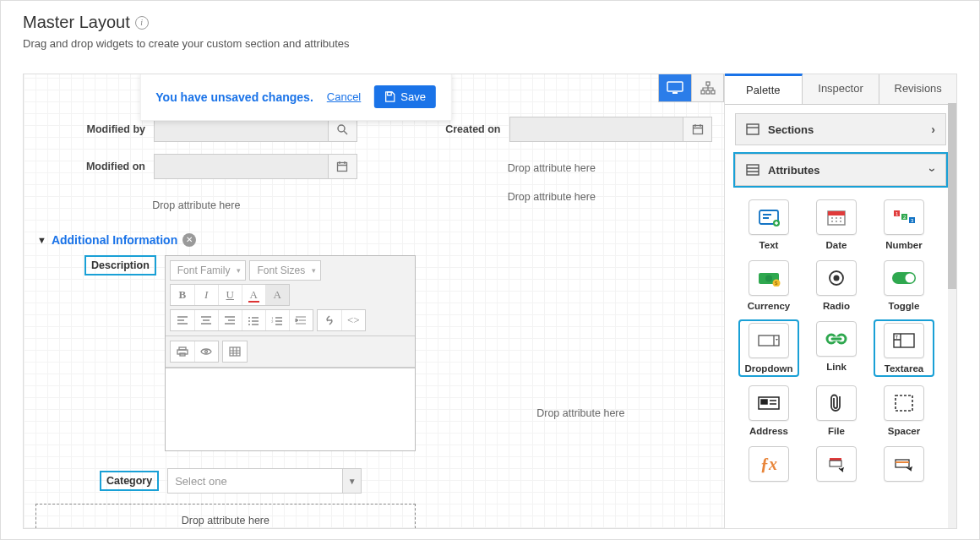 This screenshot has height=540, width=980. I want to click on attr-dropdown: Dropdown, so click(769, 348).